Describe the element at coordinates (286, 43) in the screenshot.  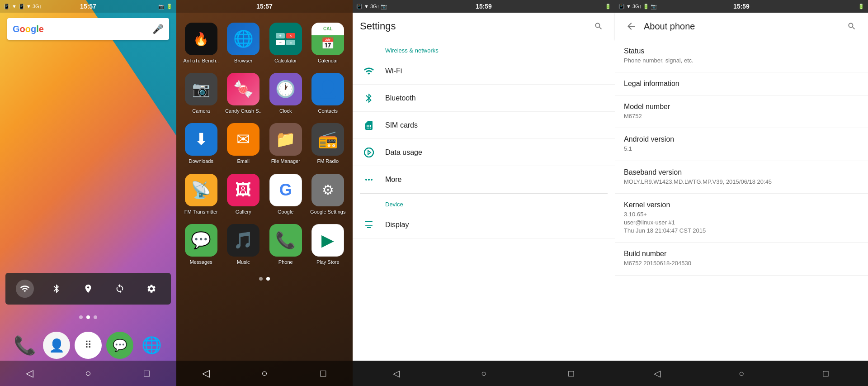
I see `list-item: + × − = Calculator` at that location.